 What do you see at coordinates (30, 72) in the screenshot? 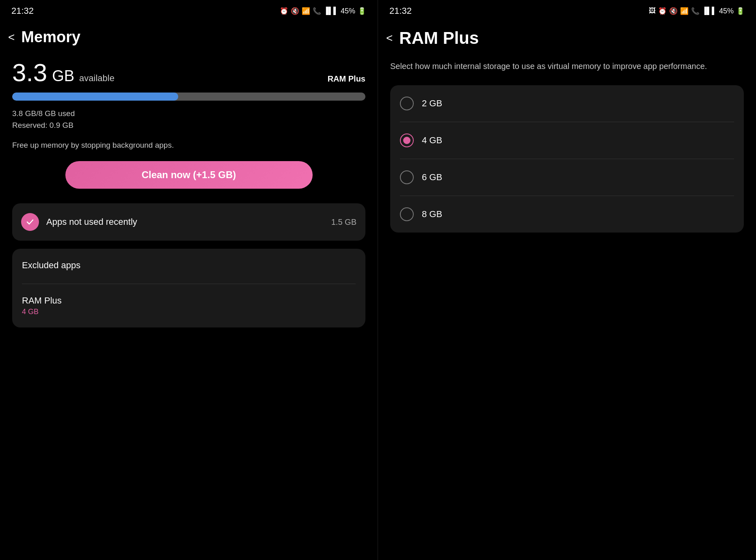
I see `memory-number: 3.3` at bounding box center [30, 72].